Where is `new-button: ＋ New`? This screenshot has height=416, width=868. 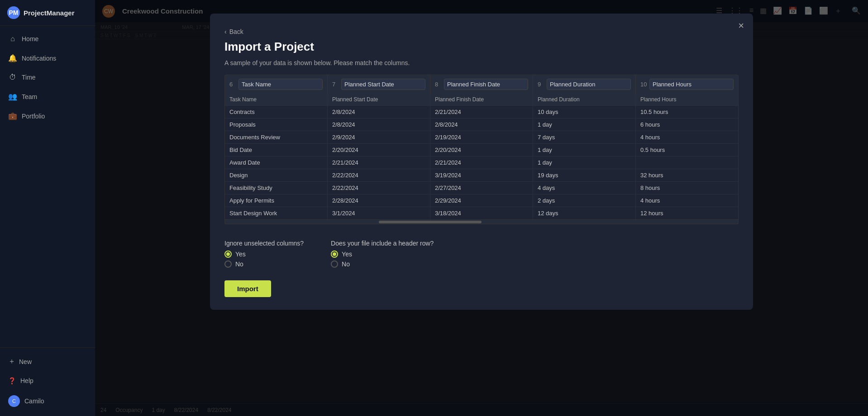
new-button: ＋ New is located at coordinates (48, 362).